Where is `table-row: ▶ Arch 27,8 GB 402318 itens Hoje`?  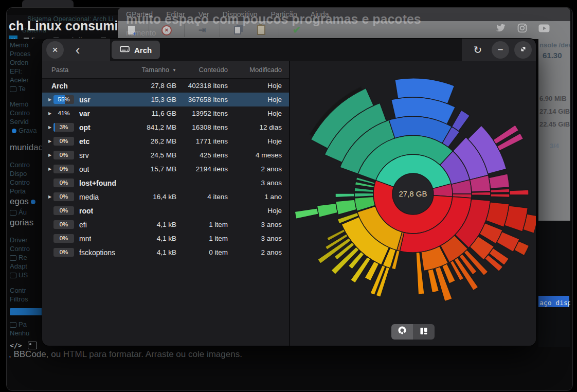 table-row: ▶ Arch 27,8 GB 402318 itens Hoje is located at coordinates (166, 85).